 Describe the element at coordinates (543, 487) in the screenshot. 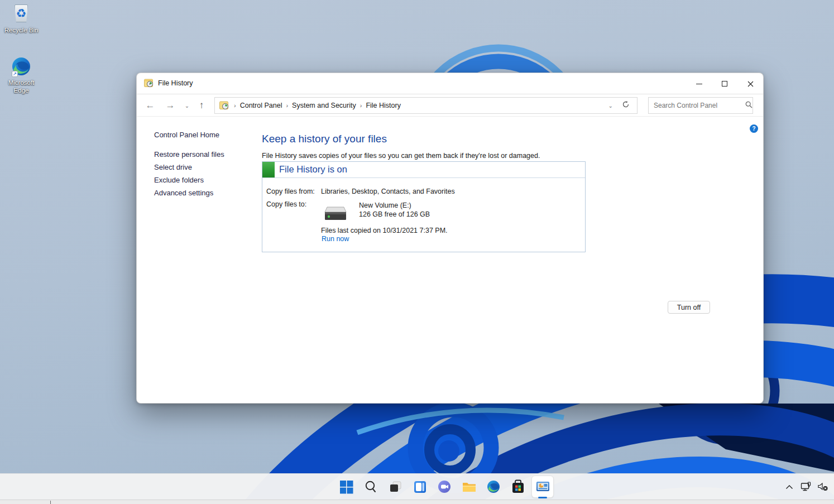

I see `control-panel-icon` at that location.